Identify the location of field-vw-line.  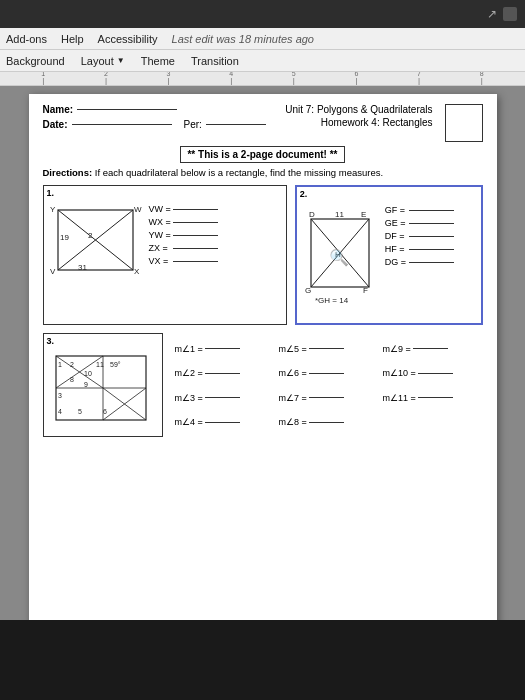
(196, 210).